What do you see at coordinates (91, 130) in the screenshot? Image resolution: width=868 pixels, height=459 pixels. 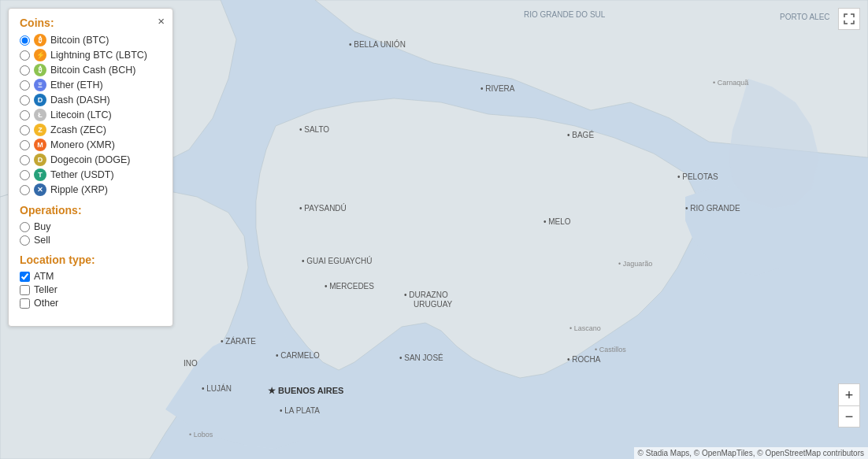 I see `coin-item: ZZcash (ZEC)` at bounding box center [91, 130].